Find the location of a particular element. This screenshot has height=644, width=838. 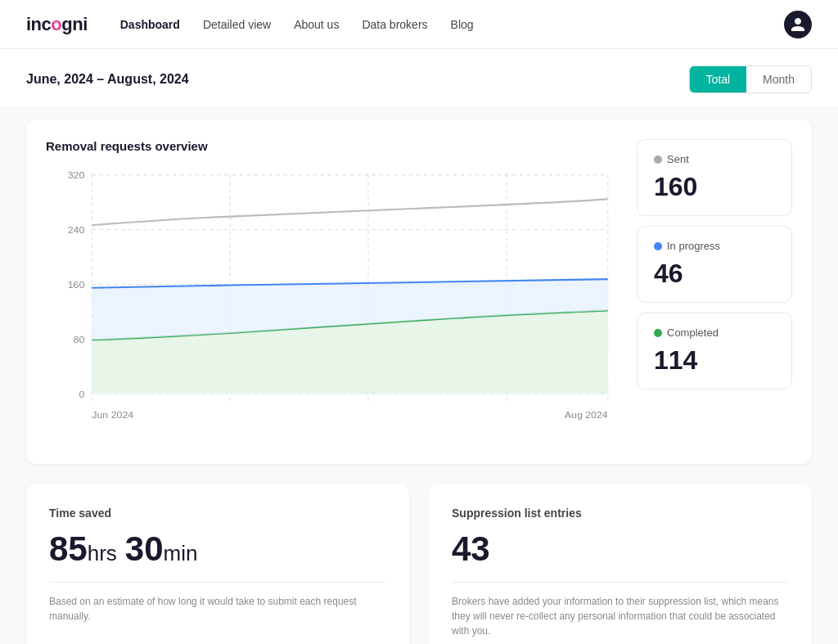

sent-label-text: Sent is located at coordinates (678, 159).